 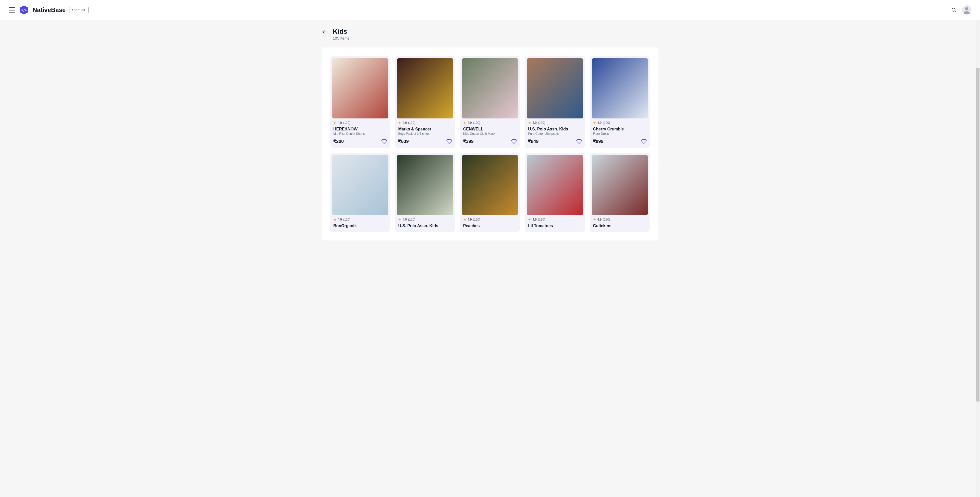 I want to click on header-left: </> NativeBase Startup+, so click(x=49, y=10).